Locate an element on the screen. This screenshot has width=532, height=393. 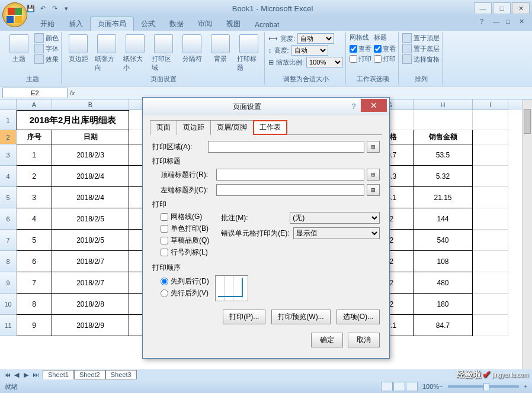
close-workbook-icon: ✕ is located at coordinates (524, 22).